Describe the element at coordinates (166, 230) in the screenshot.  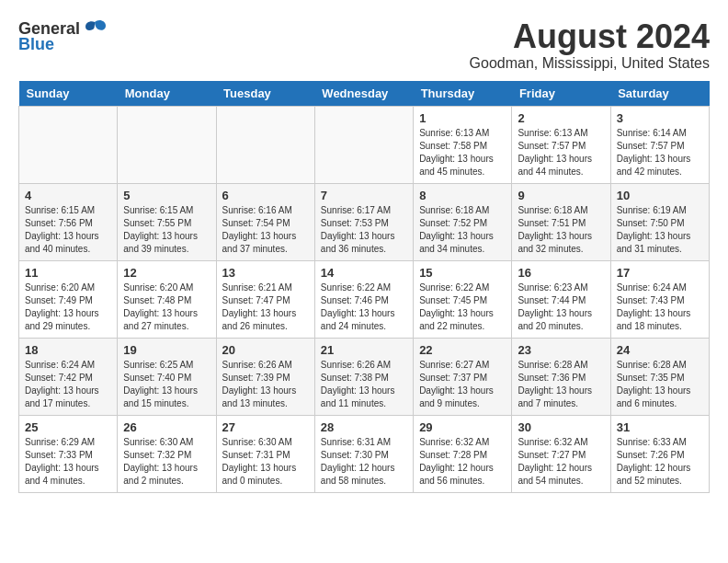
I see `day-info: Sunrise: 6:15 AMSunset: 7:55 PMDaylight:…` at that location.